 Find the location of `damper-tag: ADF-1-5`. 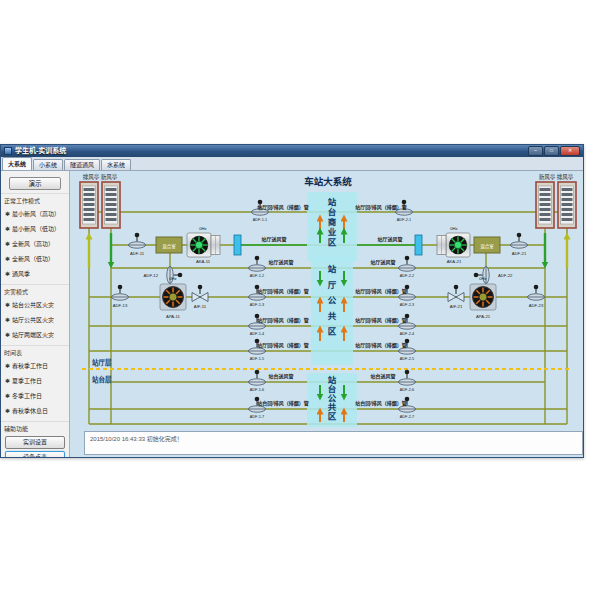

damper-tag: ADF-1-5 is located at coordinates (257, 359).